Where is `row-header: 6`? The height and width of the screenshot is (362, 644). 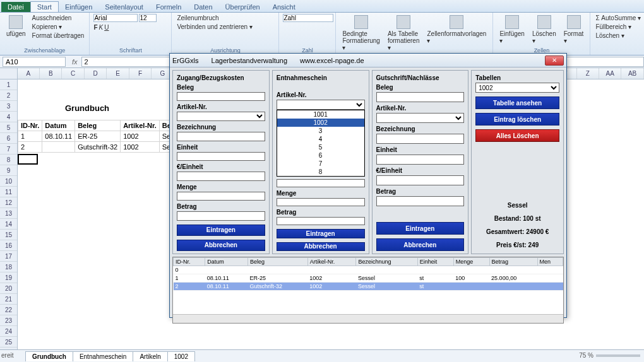
row-header: 6 is located at coordinates (9, 139).